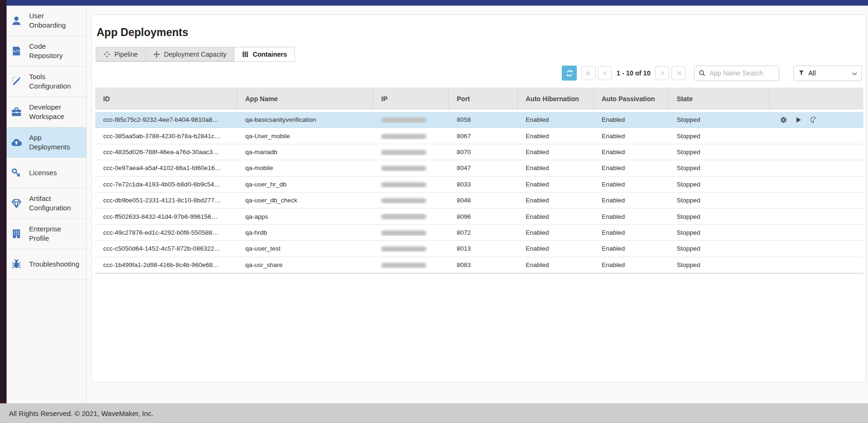 This screenshot has width=868, height=423. Describe the element at coordinates (479, 185) in the screenshot. I see `table-row: ccc-7e72c1da-4193-4b05-b8d0-6b9c54…qa-us…` at that location.